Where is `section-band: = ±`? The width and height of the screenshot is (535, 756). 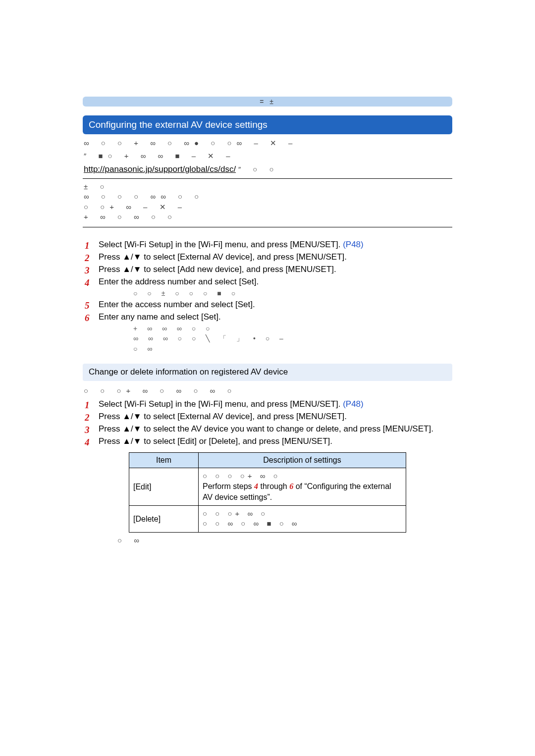
section-band: = ± is located at coordinates (268, 102).